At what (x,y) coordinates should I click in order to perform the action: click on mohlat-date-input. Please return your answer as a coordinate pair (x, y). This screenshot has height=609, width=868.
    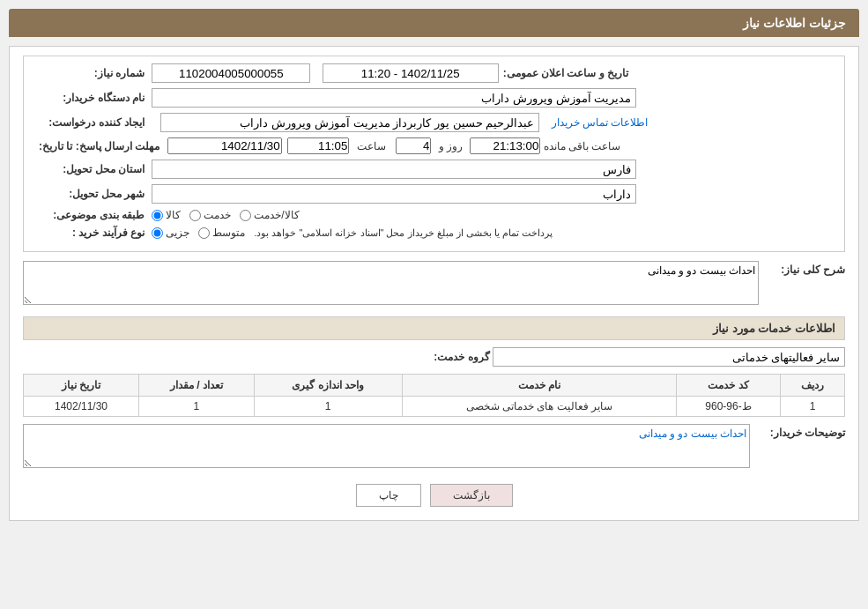
    Looking at the image, I should click on (225, 146).